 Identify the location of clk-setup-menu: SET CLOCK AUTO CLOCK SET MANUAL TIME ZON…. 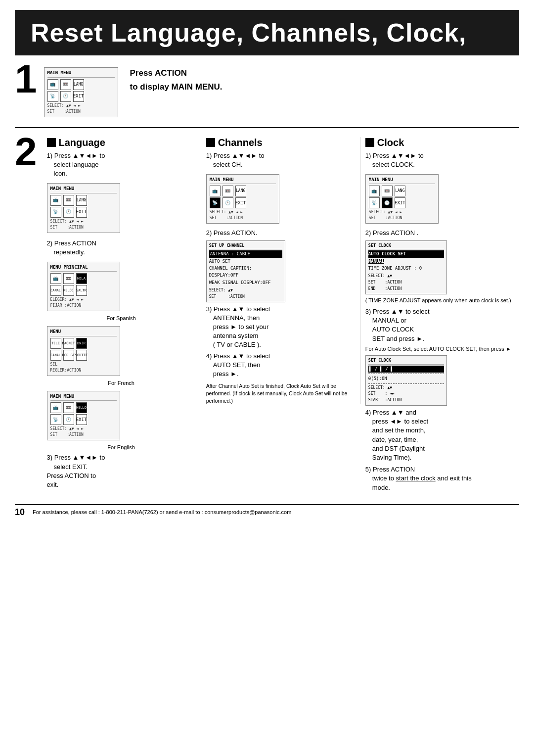
(406, 267).